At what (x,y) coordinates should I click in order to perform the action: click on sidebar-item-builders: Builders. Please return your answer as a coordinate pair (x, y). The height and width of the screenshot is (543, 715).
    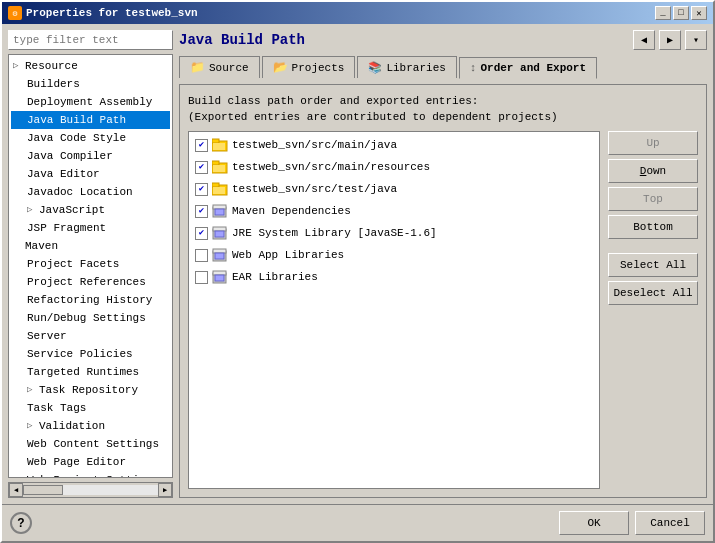
    Looking at the image, I should click on (90, 84).